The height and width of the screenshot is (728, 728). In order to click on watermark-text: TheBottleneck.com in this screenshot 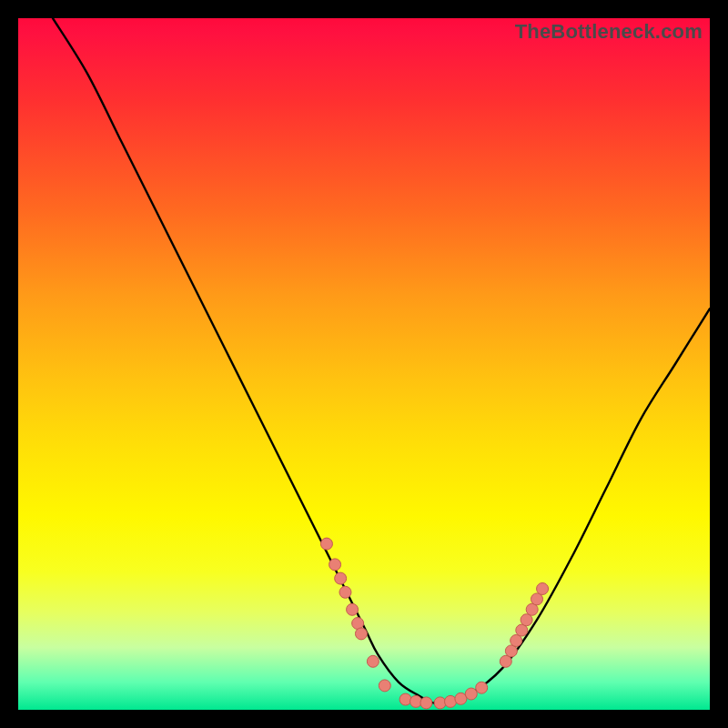, I will do `click(609, 32)`.